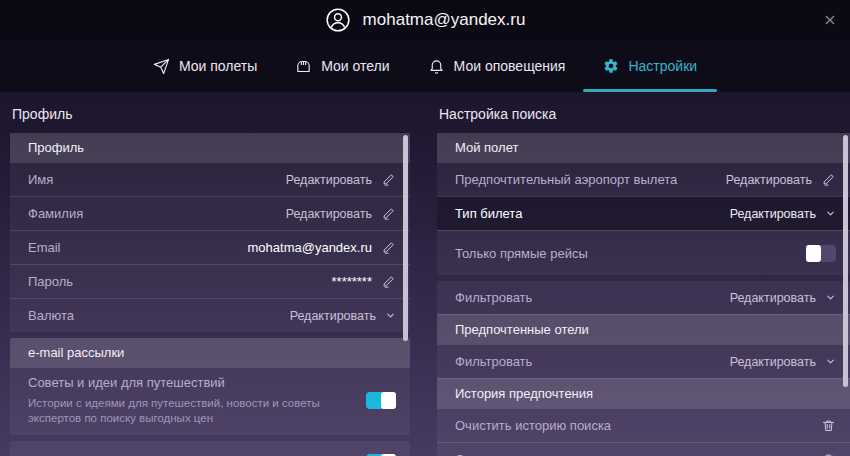 Image resolution: width=850 pixels, height=456 pixels. Describe the element at coordinates (210, 281) in the screenshot. I see `row-password: Пароль ********` at that location.